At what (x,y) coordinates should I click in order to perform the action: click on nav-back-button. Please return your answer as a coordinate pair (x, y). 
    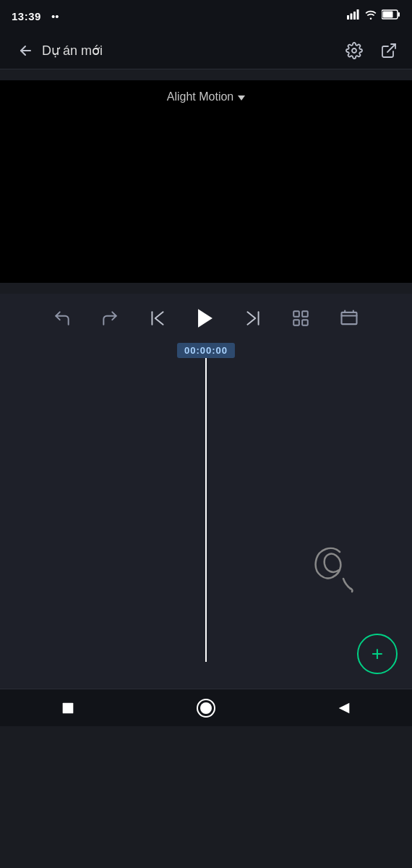
    Looking at the image, I should click on (344, 708).